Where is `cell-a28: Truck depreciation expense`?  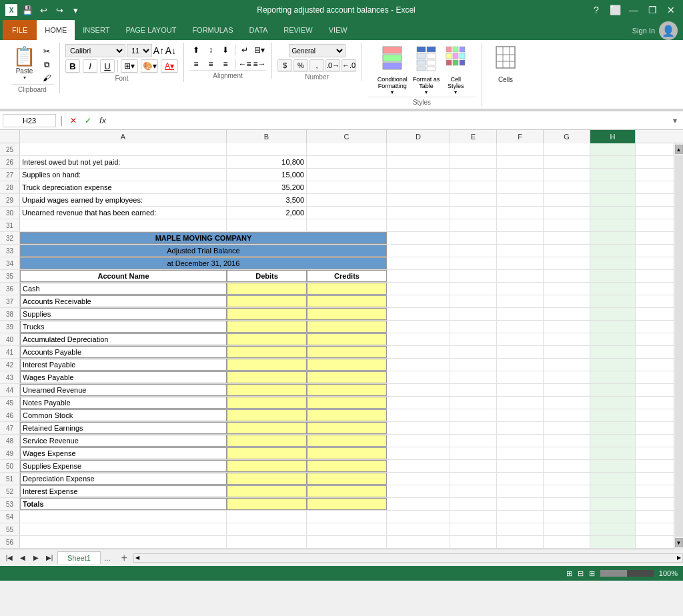
cell-a28: Truck depreciation expense is located at coordinates (123, 187).